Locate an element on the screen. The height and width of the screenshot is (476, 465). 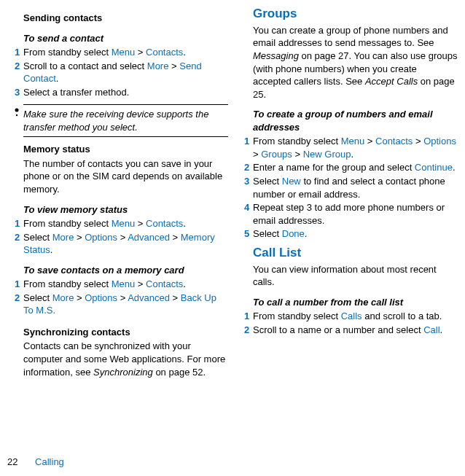
call-list-para: You can view information about most rece… is located at coordinates (356, 276).